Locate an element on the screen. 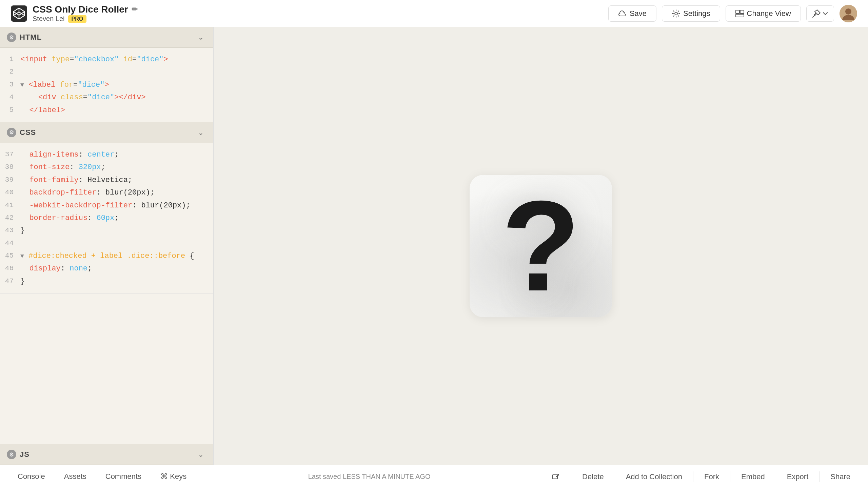 Image resolution: width=868 pixels, height=488 pixels. settings-button: Settings is located at coordinates (691, 14).